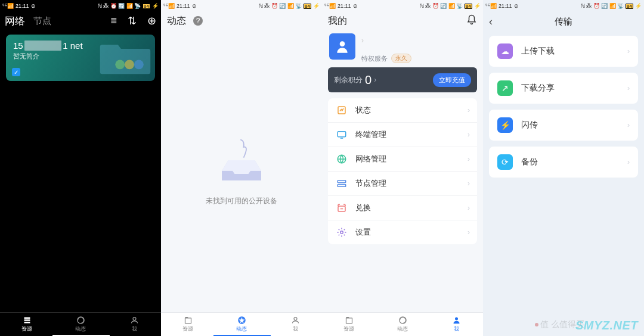  I want to click on page-title: 传输, so click(564, 21).